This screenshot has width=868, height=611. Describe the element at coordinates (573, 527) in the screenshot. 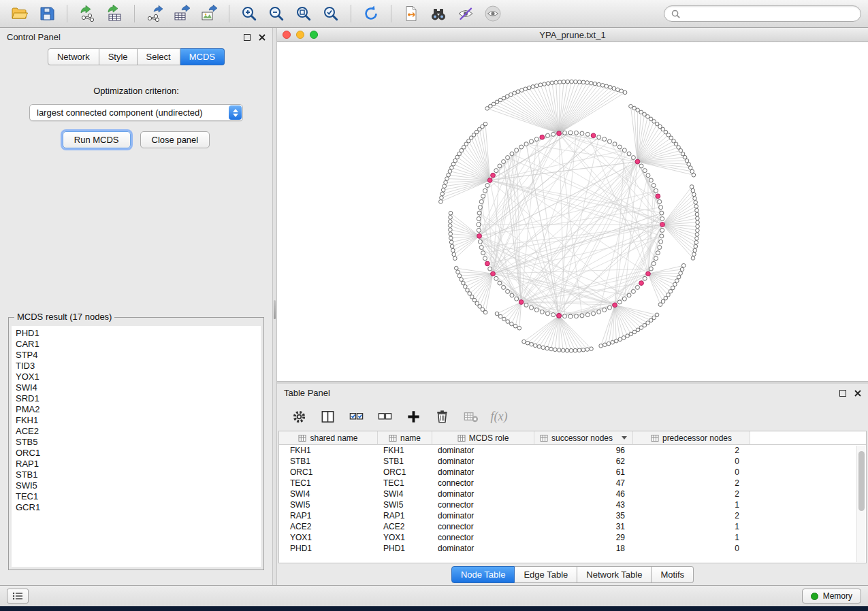

I see `table-row: ACE2ACE2connector311` at that location.